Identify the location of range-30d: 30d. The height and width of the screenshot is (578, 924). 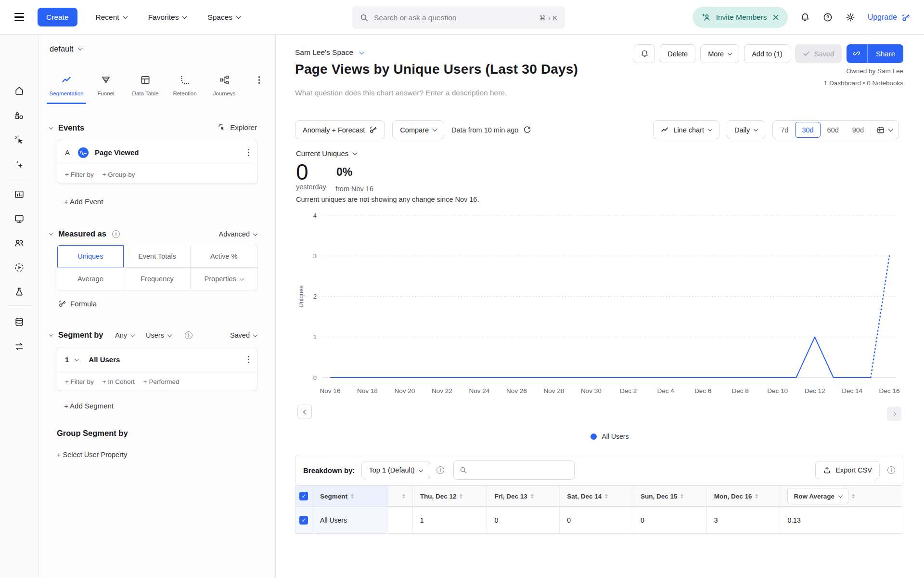
(808, 130).